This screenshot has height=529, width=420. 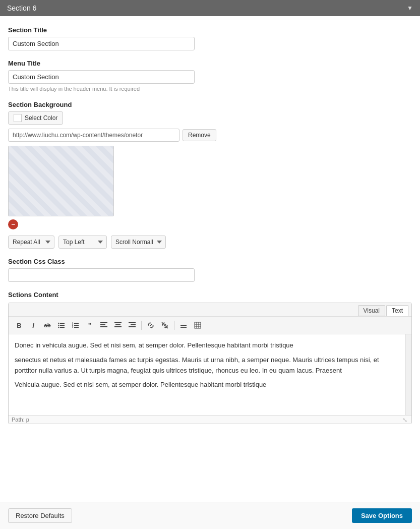 I want to click on tab-text: Text, so click(x=397, y=311).